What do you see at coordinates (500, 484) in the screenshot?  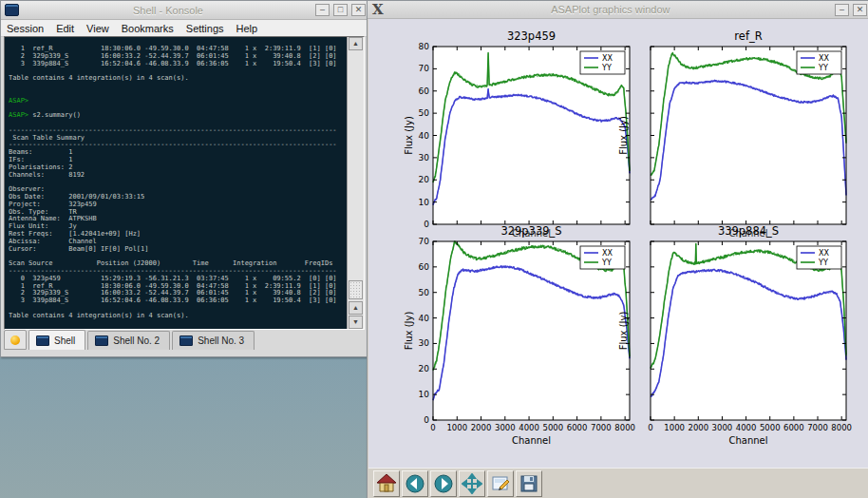 I see `subplots-icon` at bounding box center [500, 484].